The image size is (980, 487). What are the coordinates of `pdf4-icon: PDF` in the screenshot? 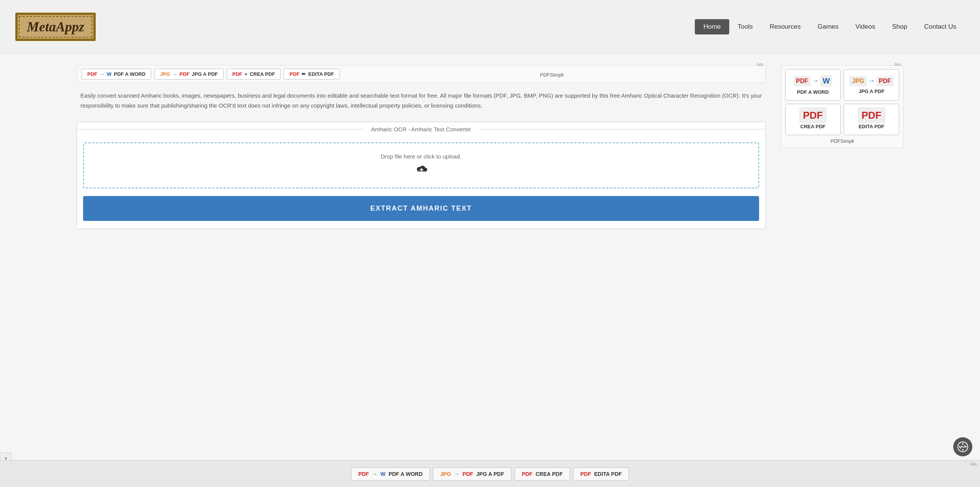 It's located at (294, 74).